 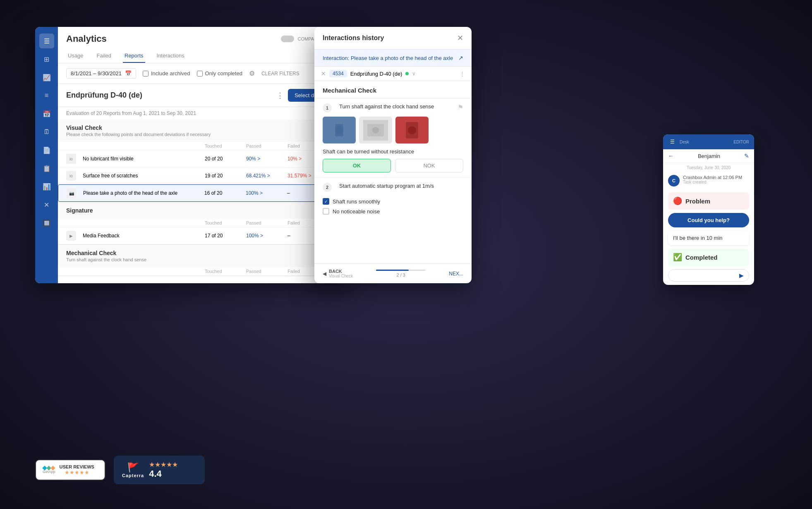 What do you see at coordinates (220, 74) in the screenshot?
I see `only-completed-label: Only completed` at bounding box center [220, 74].